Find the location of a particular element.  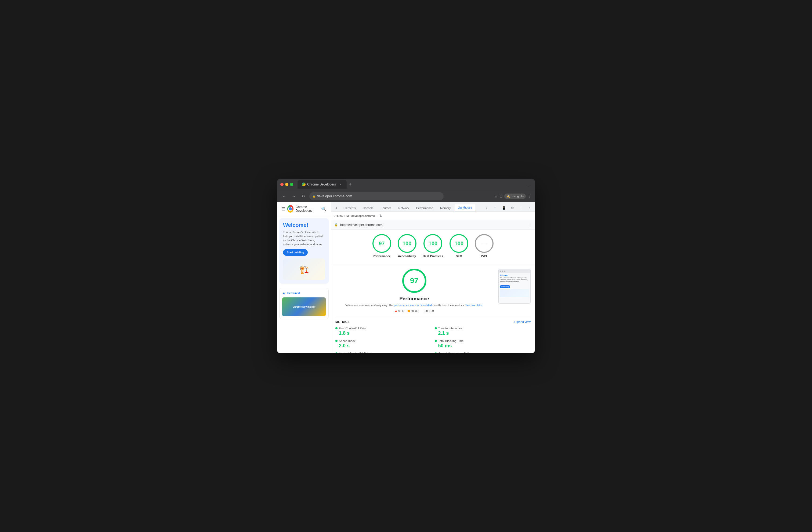

performance-left: 97 Performance Values are estimated and … is located at coordinates (414, 291).